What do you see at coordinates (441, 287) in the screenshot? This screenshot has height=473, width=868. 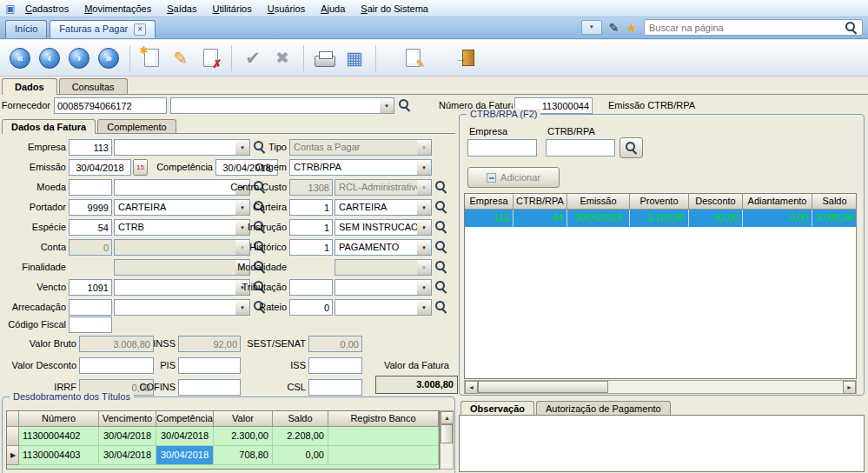 I see `tributacao-search-icon` at bounding box center [441, 287].